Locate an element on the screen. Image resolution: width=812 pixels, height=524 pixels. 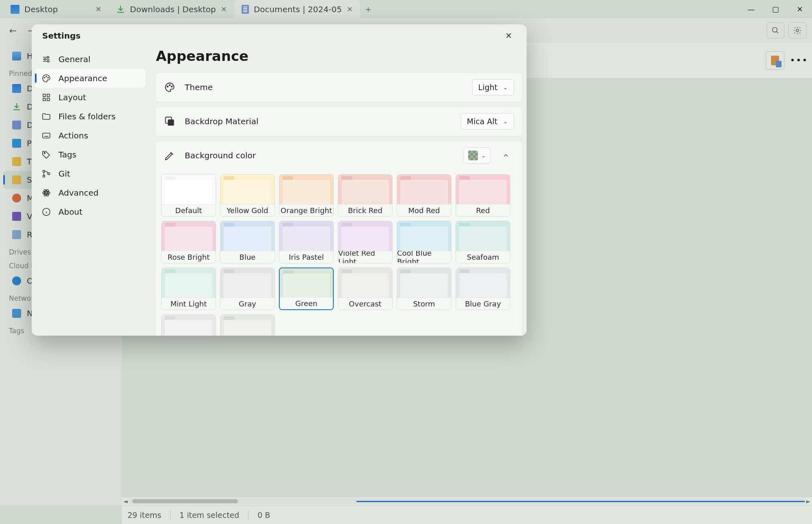
dropdown-value: Light is located at coordinates (488, 87).